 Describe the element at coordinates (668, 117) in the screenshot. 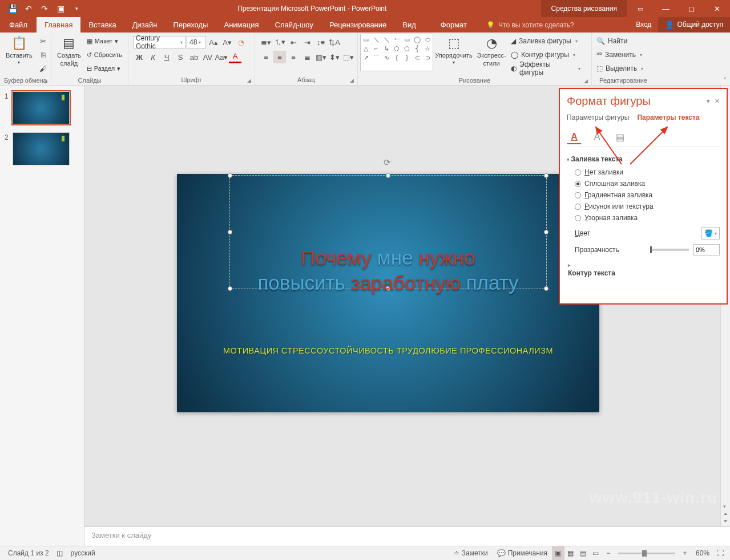

I see `pane-tab-text: Параметры текста` at that location.